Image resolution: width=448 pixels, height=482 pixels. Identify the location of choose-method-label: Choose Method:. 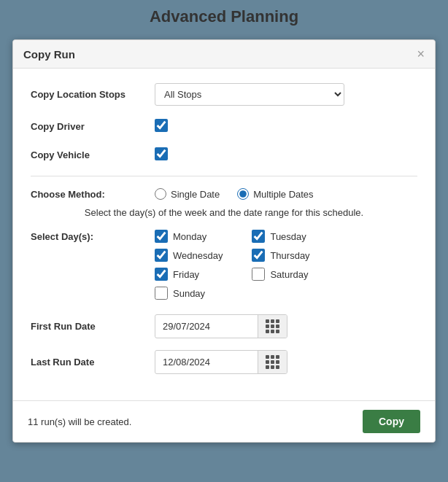
(93, 194).